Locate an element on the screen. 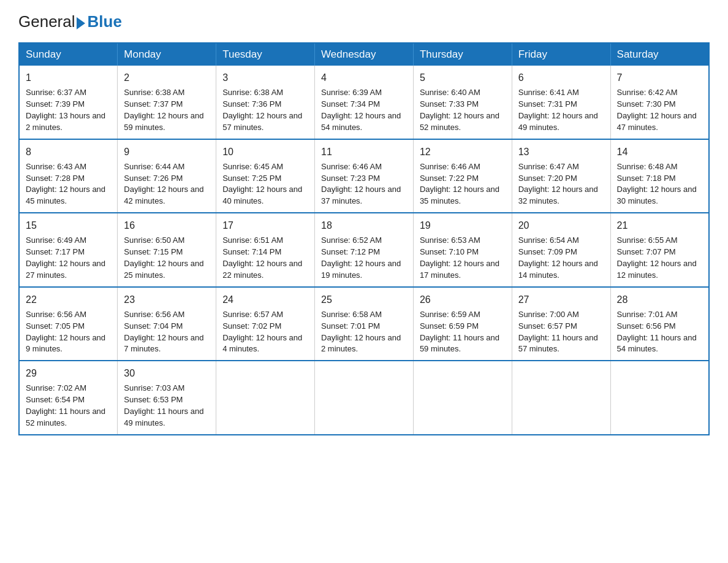 The width and height of the screenshot is (728, 563). day-number: 10 is located at coordinates (265, 152).